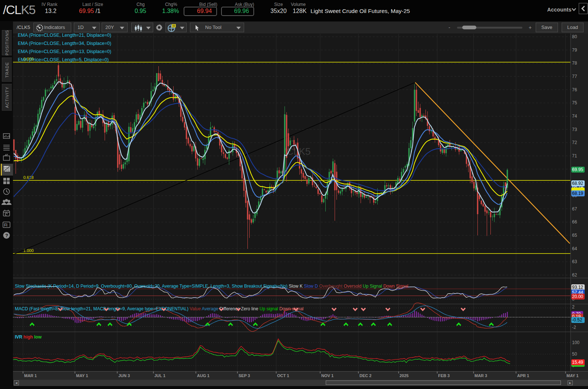  What do you see at coordinates (575, 235) in the screenshot?
I see `svg-text: 65` at bounding box center [575, 235].